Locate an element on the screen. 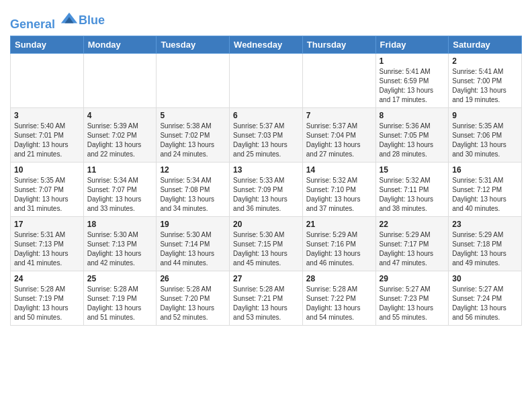 The height and width of the screenshot is (411, 532). day-info: Sunrise: 5:36 AMSunset: 7:05 PMDaylight:… is located at coordinates (412, 140).